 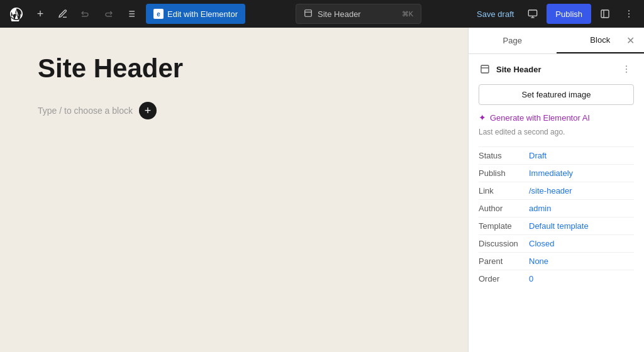 I want to click on meta-value: Closed, so click(x=541, y=244).